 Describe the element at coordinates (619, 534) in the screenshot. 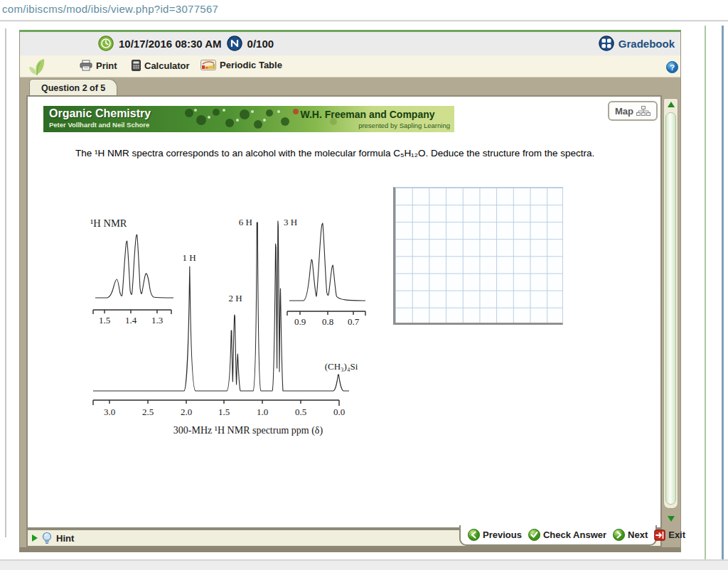

I see `next-icon` at that location.